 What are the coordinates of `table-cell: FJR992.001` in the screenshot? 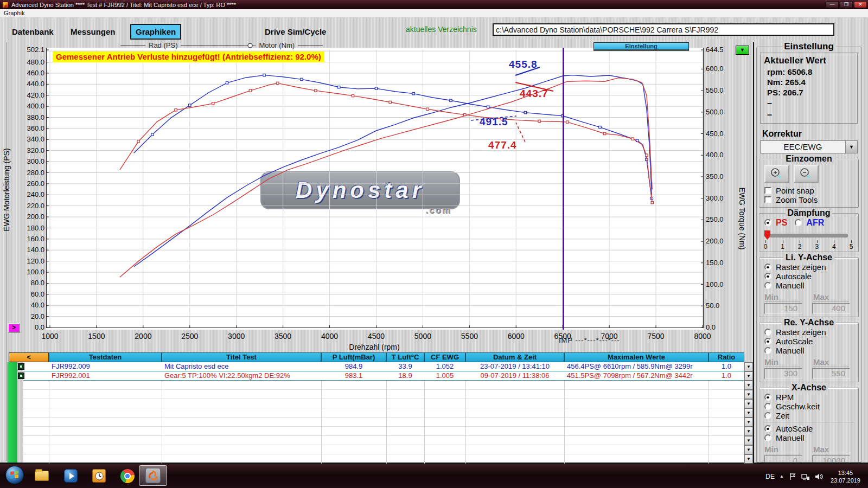 It's located at (105, 376).